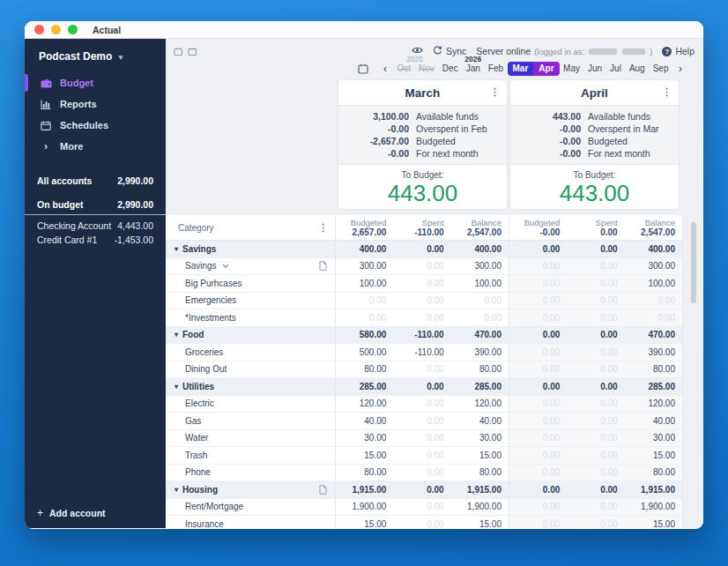 This screenshot has width=728, height=566. Describe the element at coordinates (425, 318) in the screenshot. I see `category-row-investments: *Investments0.000.000.000.000.000.00` at that location.